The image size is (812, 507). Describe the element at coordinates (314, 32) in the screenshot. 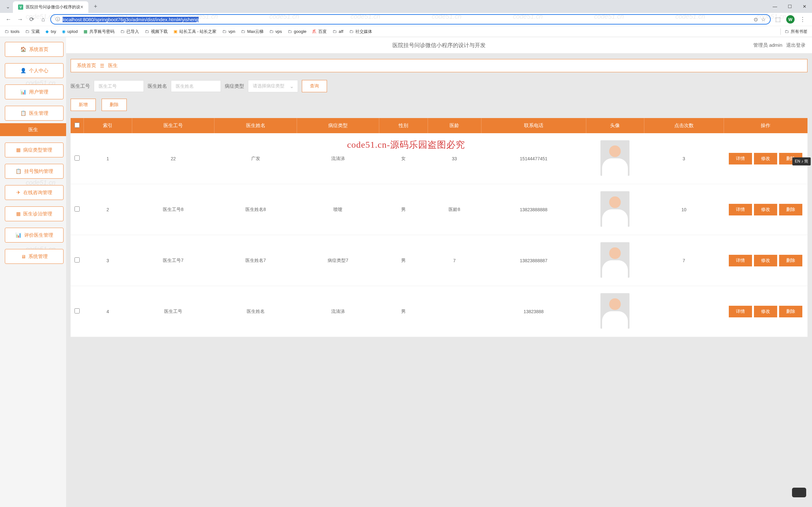

I see `link-icon: 爪` at that location.